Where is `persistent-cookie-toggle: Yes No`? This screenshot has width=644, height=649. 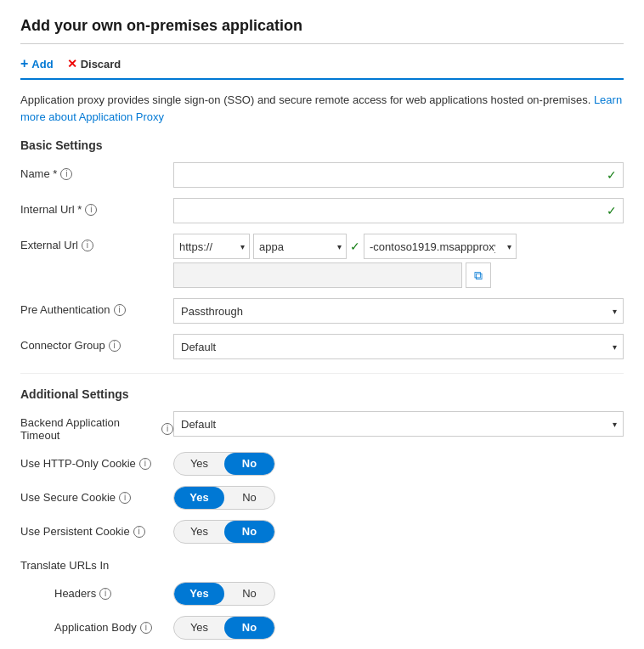
persistent-cookie-toggle: Yes No is located at coordinates (224, 532).